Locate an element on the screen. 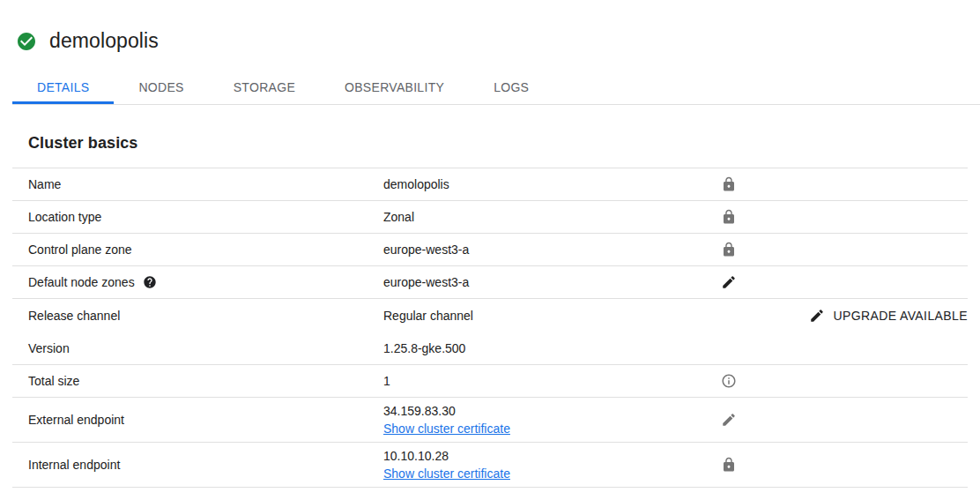 The image size is (980, 500). help-icon is located at coordinates (150, 282).